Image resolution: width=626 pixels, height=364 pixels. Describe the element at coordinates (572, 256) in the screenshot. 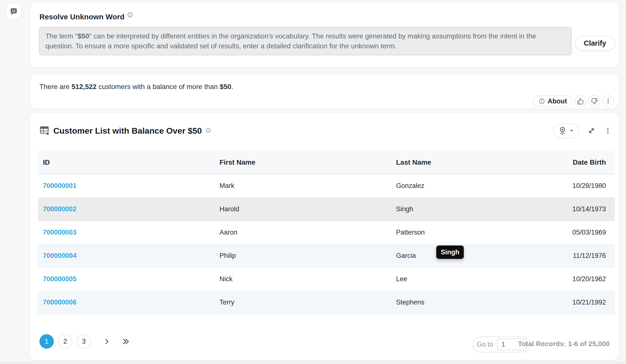

I see `cell-date-birth: 11/12/1976` at that location.